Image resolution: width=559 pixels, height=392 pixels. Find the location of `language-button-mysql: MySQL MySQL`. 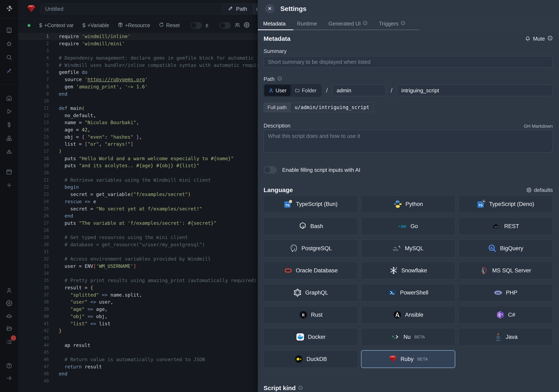

language-button-mysql: MySQL MySQL is located at coordinates (408, 248).